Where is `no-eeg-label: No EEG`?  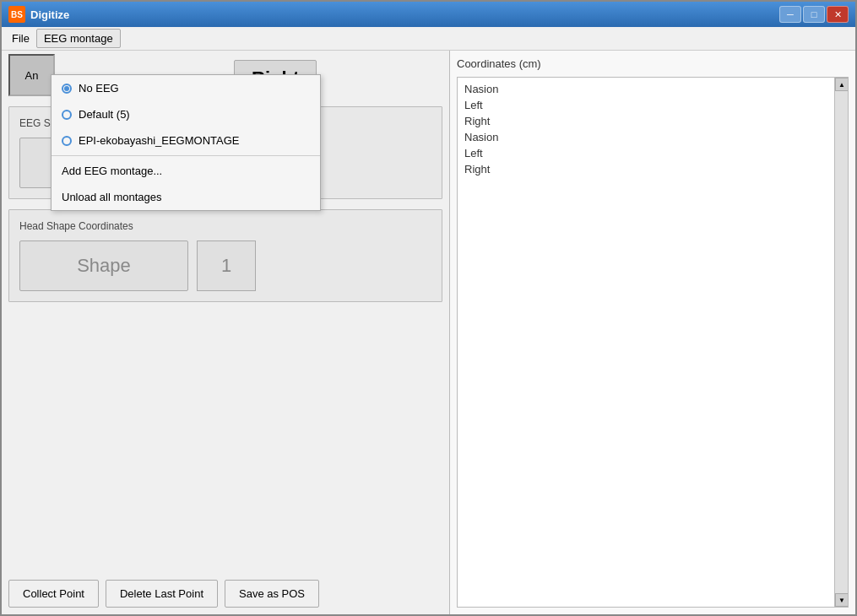 no-eeg-label: No EEG is located at coordinates (99, 88).